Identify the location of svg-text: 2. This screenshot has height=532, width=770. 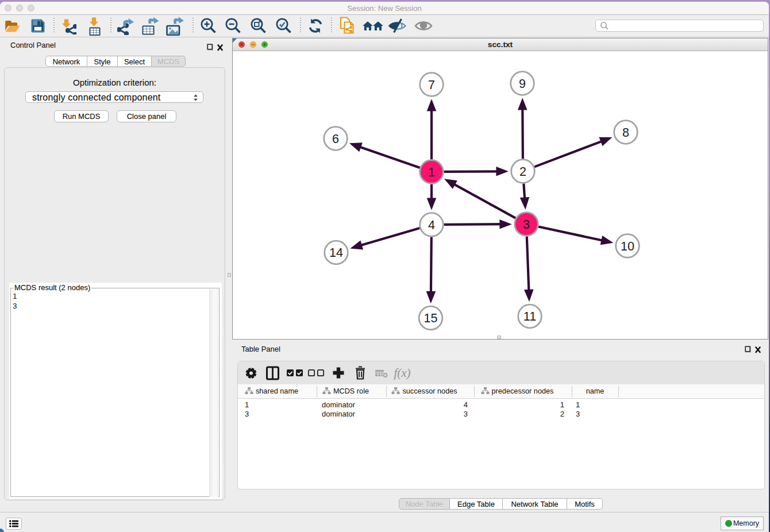
(523, 172).